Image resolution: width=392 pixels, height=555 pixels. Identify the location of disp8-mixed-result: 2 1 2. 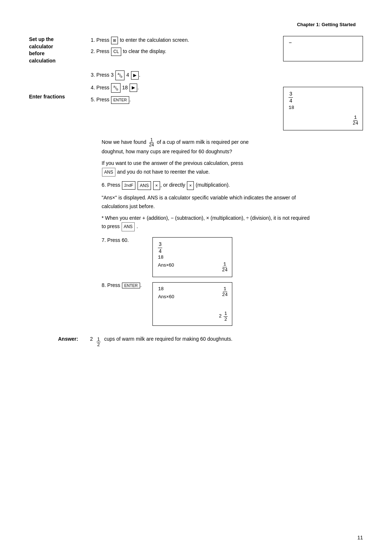
(224, 316).